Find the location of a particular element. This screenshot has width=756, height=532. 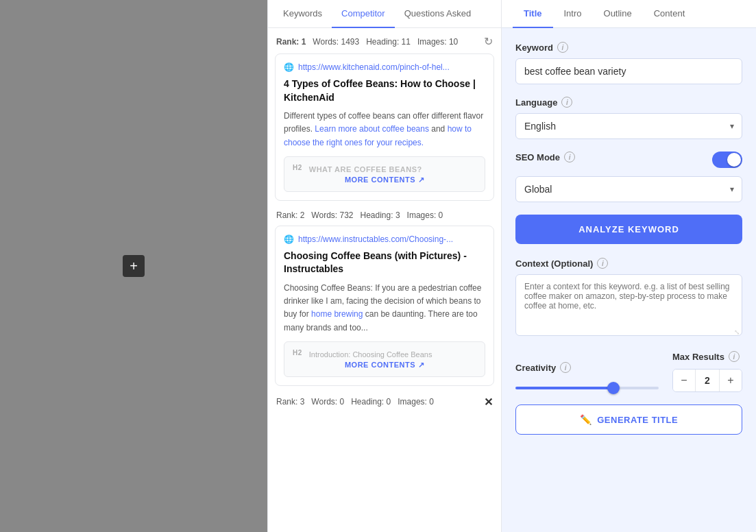

tab-intro: Intro is located at coordinates (573, 14).